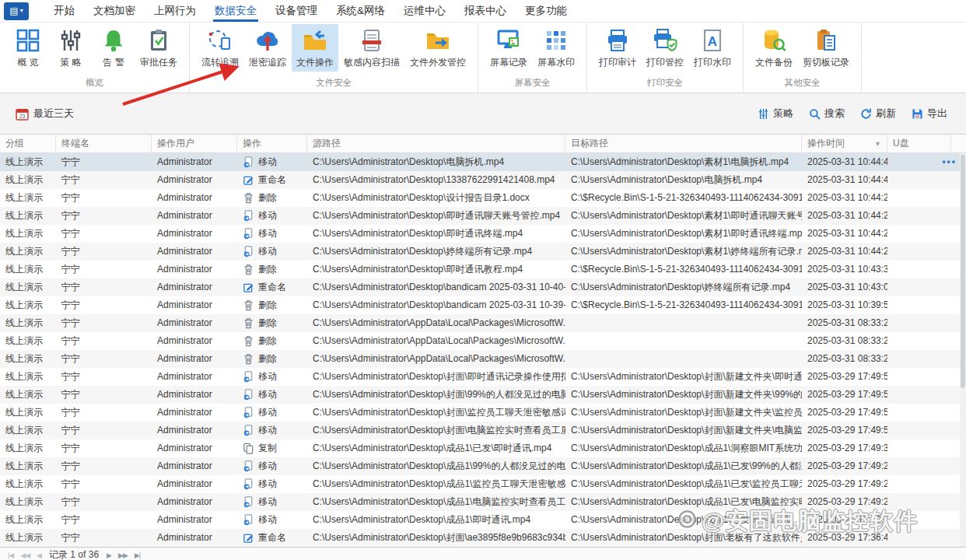 This screenshot has height=560, width=966. Describe the element at coordinates (11, 555) in the screenshot. I see `pager-first-button: |◀` at that location.